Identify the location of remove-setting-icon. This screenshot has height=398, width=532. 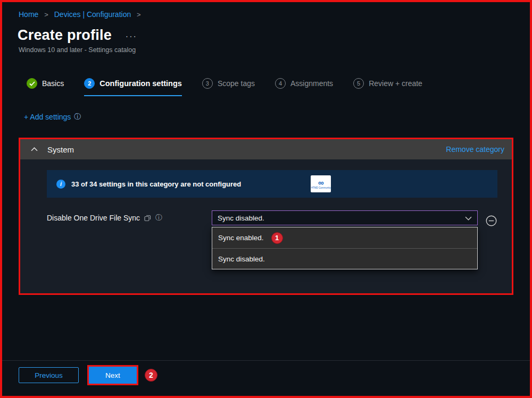
(492, 221).